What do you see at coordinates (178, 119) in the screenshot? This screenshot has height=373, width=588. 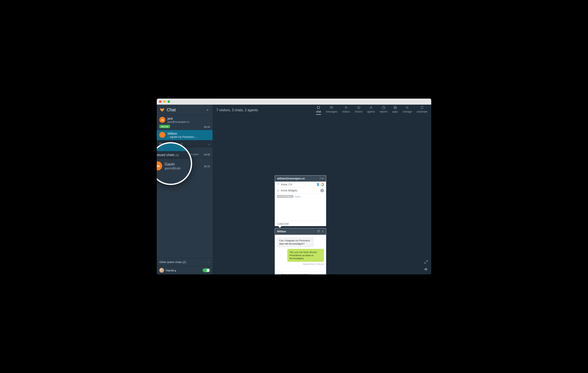 I see `chat-name: jack` at bounding box center [178, 119].